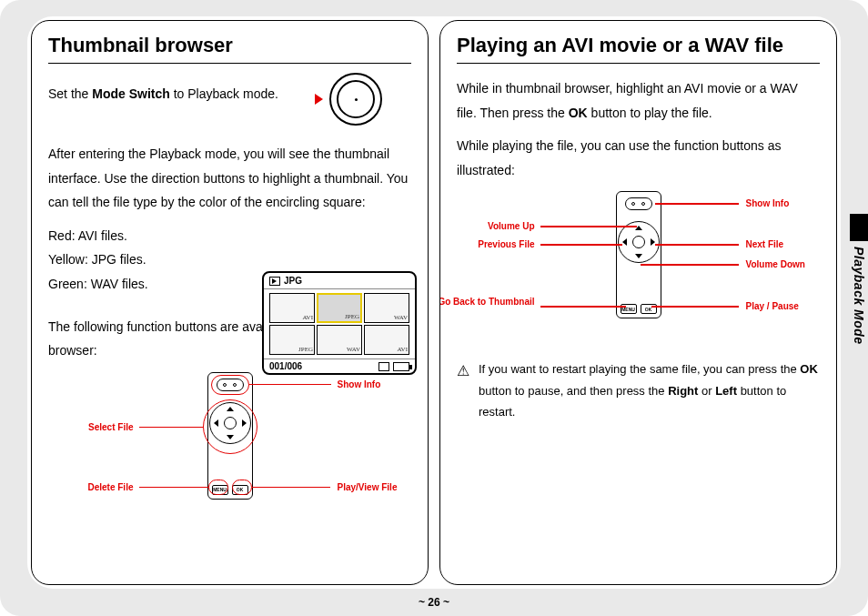 The width and height of the screenshot is (868, 616). I want to click on left-title: Thumbnail browser, so click(229, 49).